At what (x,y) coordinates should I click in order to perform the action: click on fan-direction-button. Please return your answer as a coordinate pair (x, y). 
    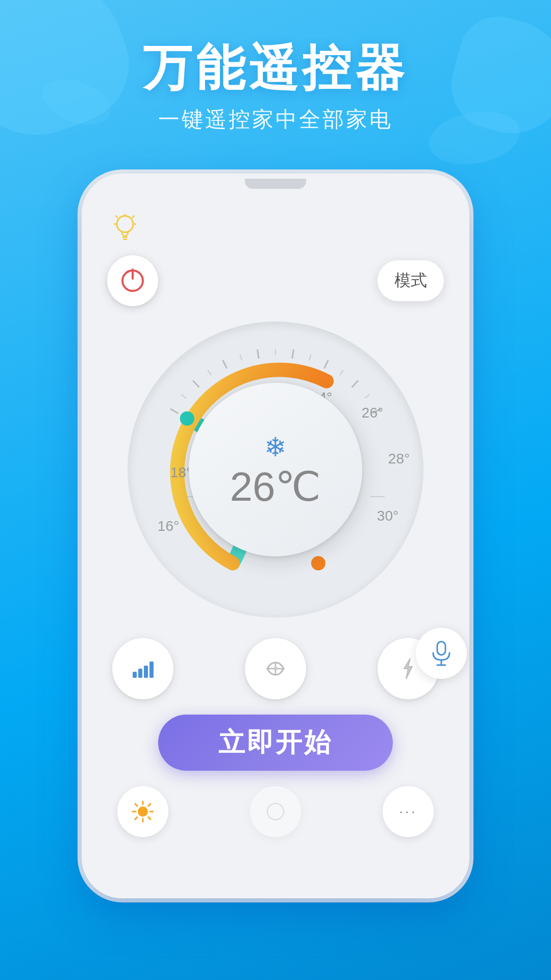
    Looking at the image, I should click on (276, 669).